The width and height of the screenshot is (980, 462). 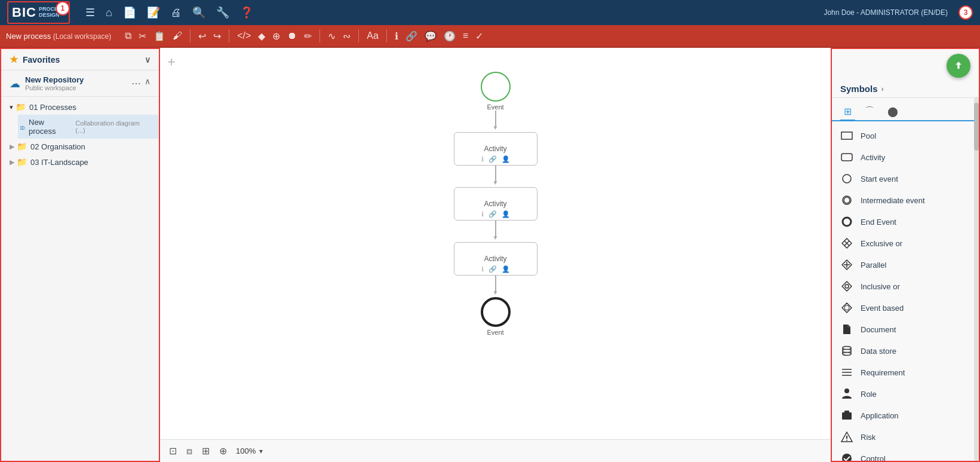 I want to click on upload-button, so click(x=959, y=66).